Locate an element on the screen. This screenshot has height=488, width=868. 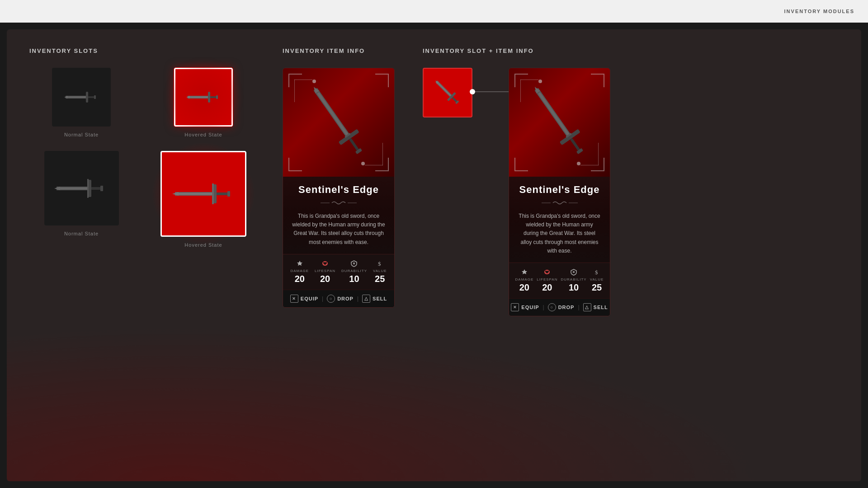
sell-label: SELL is located at coordinates (380, 299).